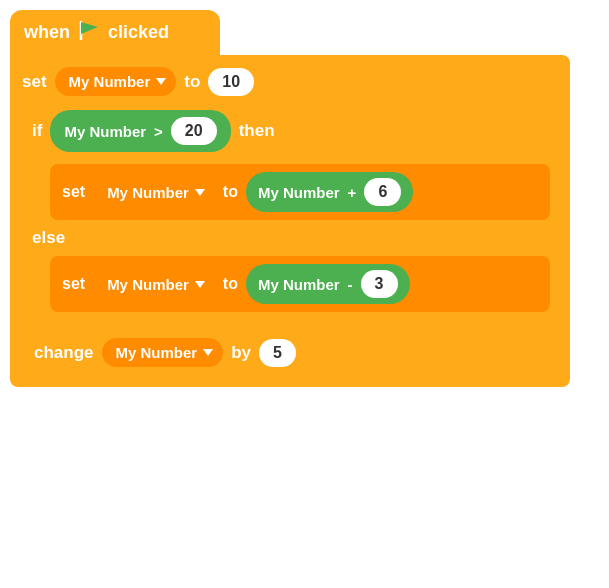 This screenshot has height=588, width=609. I want to click on else-label: else, so click(290, 238).